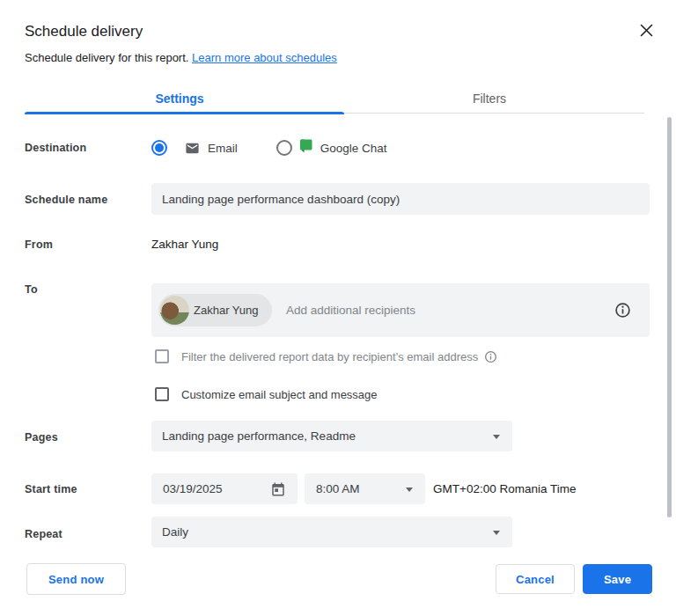 The image size is (676, 616). I want to click on start-date-picker: 03/19/2025, so click(224, 489).